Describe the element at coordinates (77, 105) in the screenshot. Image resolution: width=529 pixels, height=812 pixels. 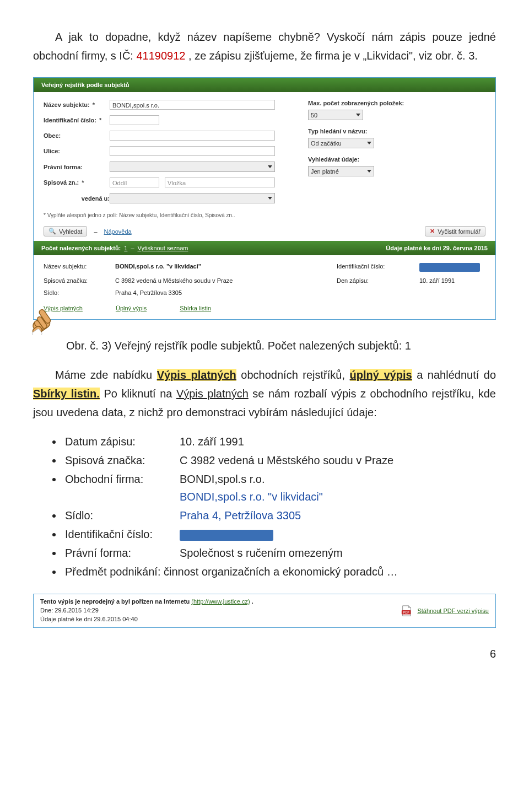
I see `label-nazev: Název subjektu: *` at that location.